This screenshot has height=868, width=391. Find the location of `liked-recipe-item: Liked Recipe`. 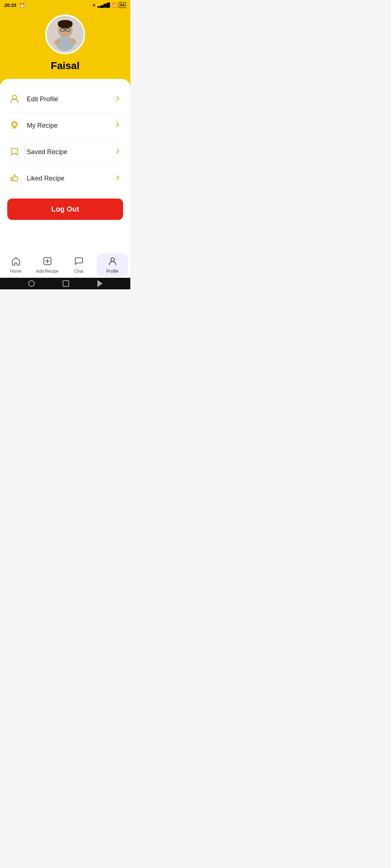

liked-recipe-item: Liked Recipe is located at coordinates (65, 178).